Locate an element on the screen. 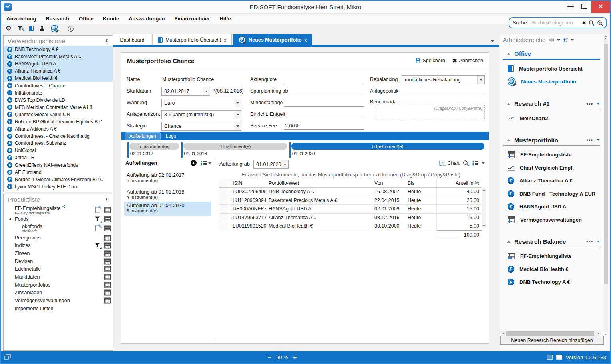  strategie-select: Chance is located at coordinates (201, 126).